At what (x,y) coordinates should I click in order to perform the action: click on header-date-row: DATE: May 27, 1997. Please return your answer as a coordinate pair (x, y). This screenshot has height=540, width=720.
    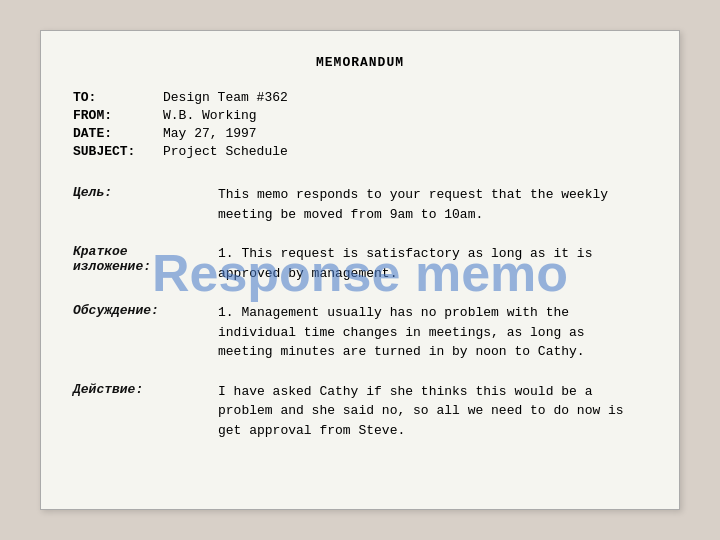
    Looking at the image, I should click on (360, 134).